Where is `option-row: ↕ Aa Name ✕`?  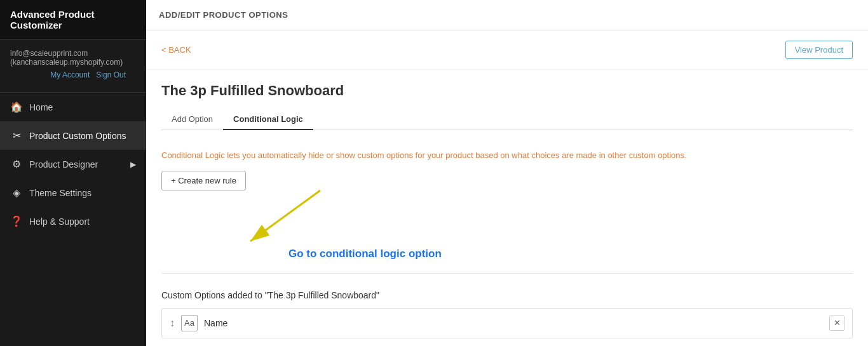 option-row: ↕ Aa Name ✕ is located at coordinates (507, 323).